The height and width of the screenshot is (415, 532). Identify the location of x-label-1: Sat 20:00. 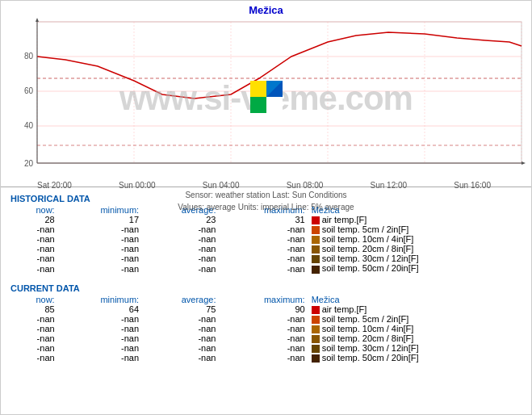
(55, 186).